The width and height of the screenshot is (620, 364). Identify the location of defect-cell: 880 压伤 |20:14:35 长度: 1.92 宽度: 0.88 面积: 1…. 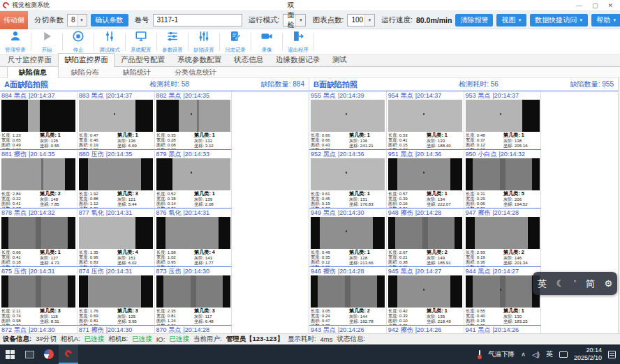
(116, 179).